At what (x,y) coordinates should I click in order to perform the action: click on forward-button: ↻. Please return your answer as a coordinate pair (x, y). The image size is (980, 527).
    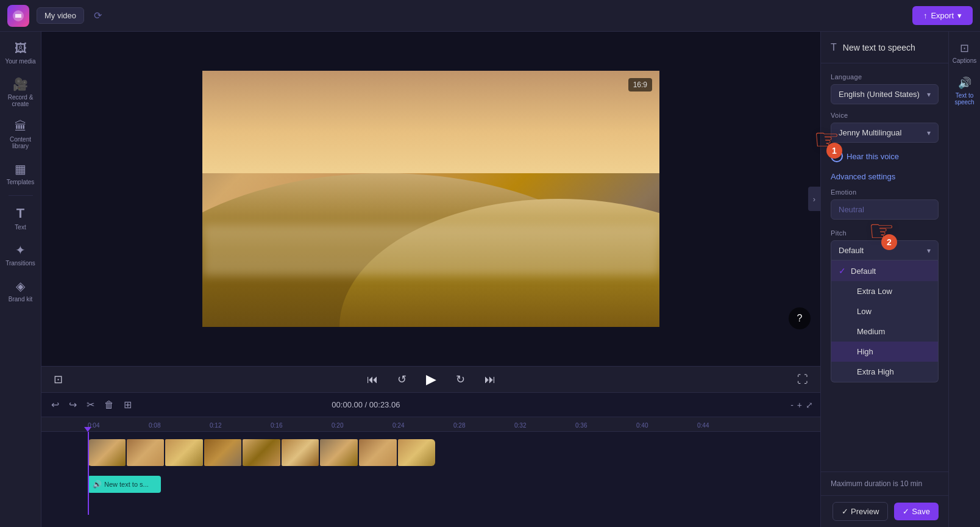
    Looking at the image, I should click on (461, 379).